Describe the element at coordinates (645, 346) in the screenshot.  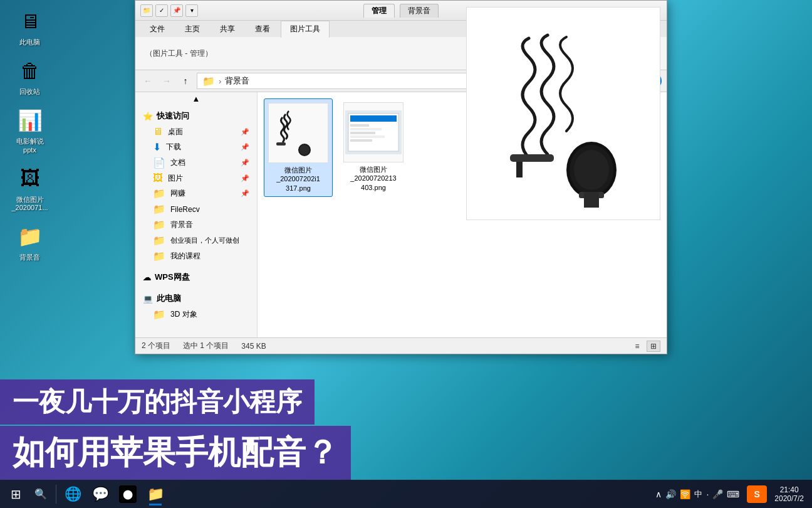
I see `view-buttons: ≡ ⊞` at that location.